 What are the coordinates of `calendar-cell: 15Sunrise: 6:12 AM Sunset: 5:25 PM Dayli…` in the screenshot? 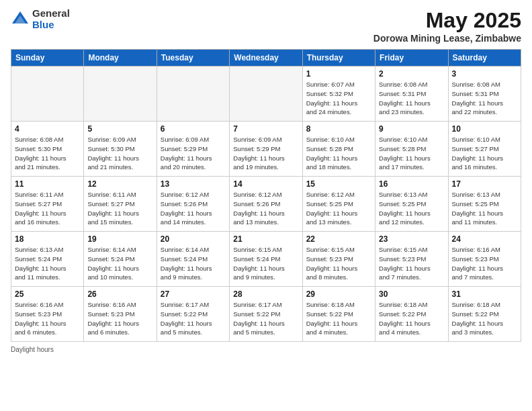 It's located at (339, 204).